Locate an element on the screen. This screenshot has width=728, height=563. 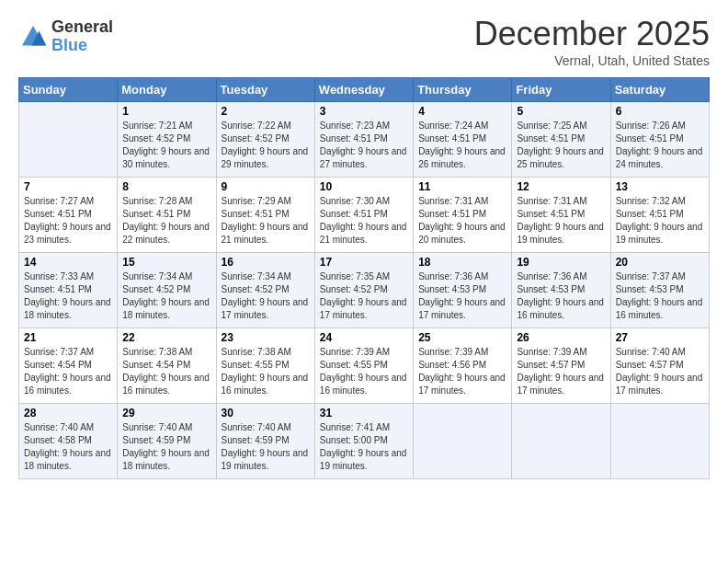
col-thursday: Thursday is located at coordinates (463, 90).